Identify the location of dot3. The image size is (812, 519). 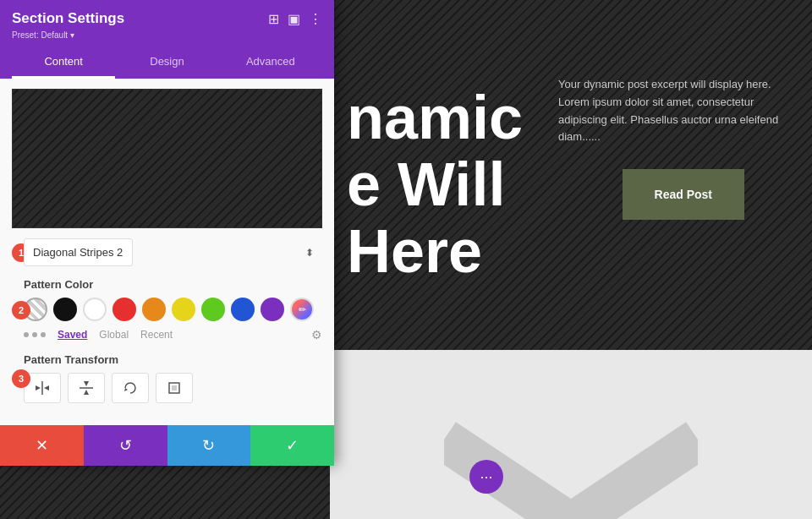
(43, 335).